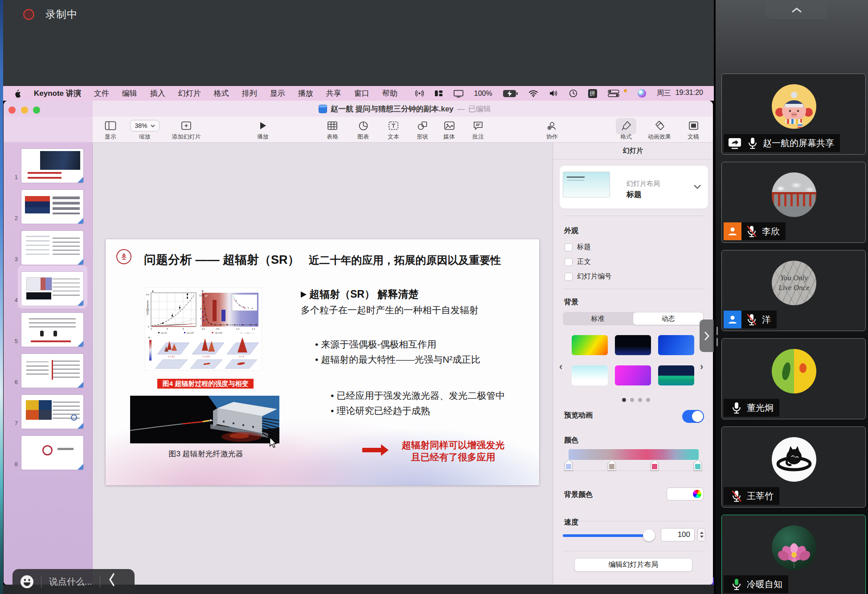 This screenshot has height=594, width=868. What do you see at coordinates (634, 455) in the screenshot?
I see `color-gradient-bar` at bounding box center [634, 455].